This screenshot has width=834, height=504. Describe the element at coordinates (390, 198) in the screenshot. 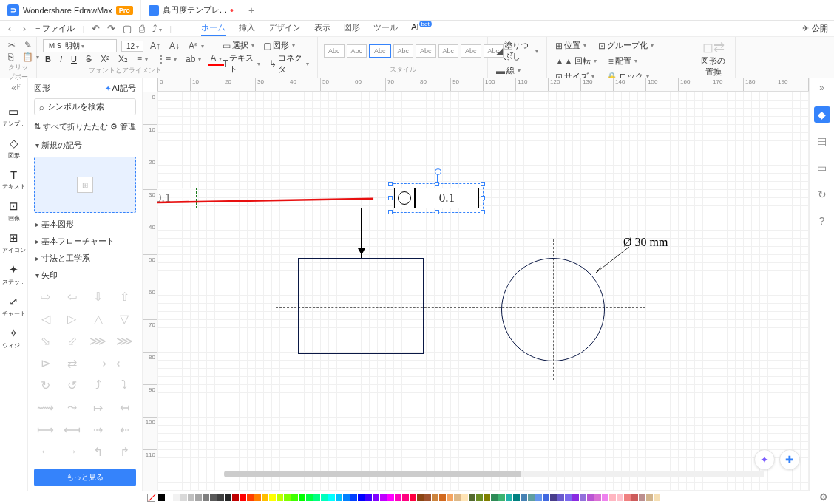

I see `resize-handle-w` at that location.